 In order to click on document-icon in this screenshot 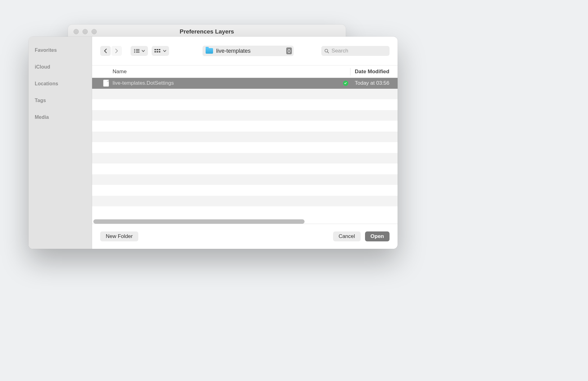, I will do `click(106, 83)`.